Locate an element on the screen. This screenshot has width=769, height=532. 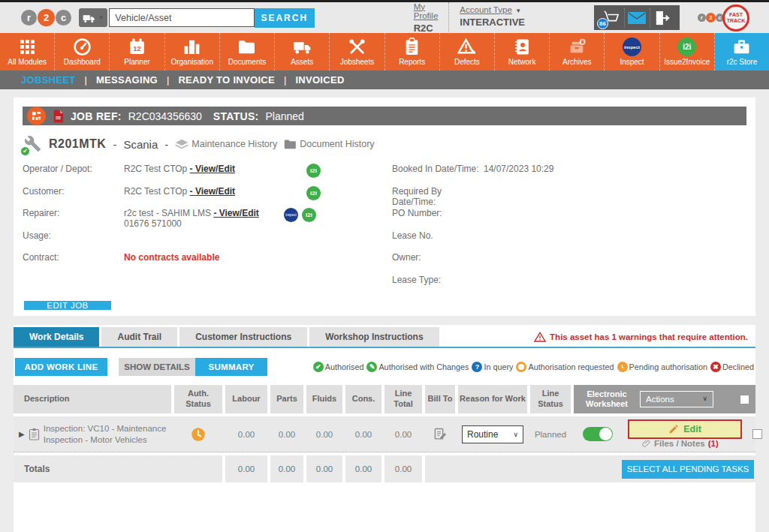
fluids-value: 0.00 is located at coordinates (324, 434).